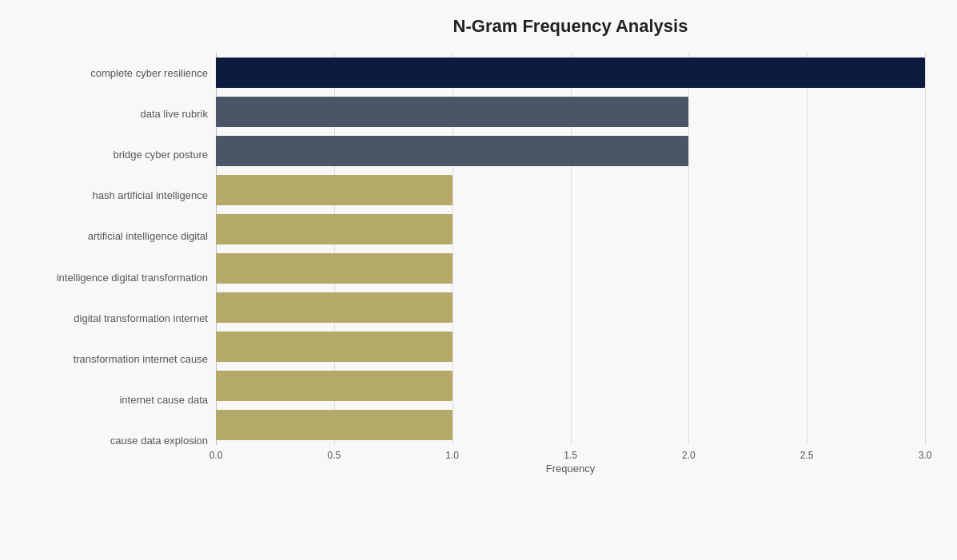 This screenshot has width=957, height=560. I want to click on chart-title: N-Gram Frequency Analysis, so click(571, 26).